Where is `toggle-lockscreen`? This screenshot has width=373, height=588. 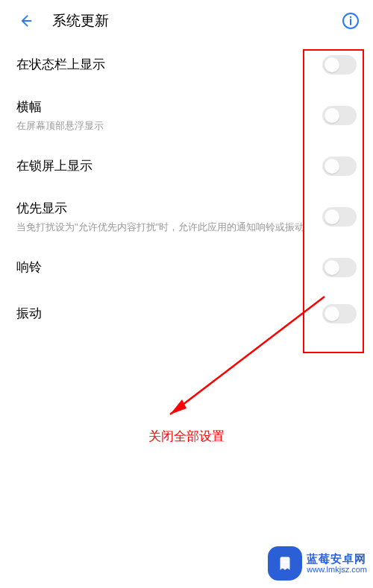
toggle-lockscreen is located at coordinates (339, 166).